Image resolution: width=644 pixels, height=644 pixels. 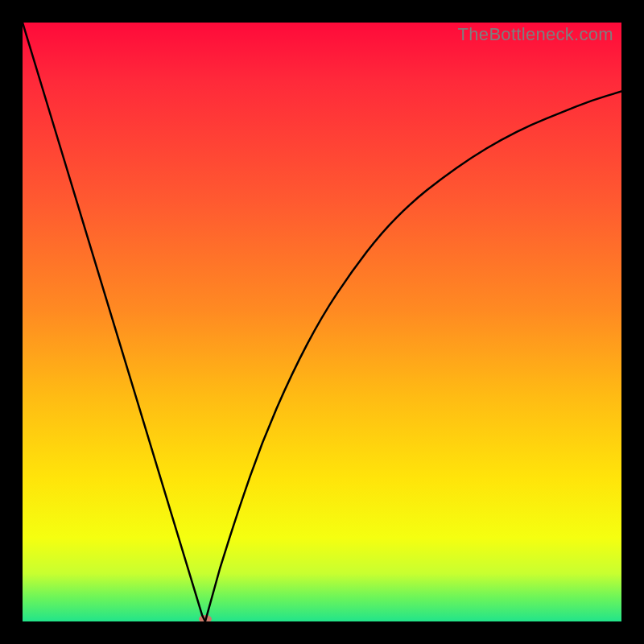 I want to click on cusp-marker, so click(x=205, y=618).